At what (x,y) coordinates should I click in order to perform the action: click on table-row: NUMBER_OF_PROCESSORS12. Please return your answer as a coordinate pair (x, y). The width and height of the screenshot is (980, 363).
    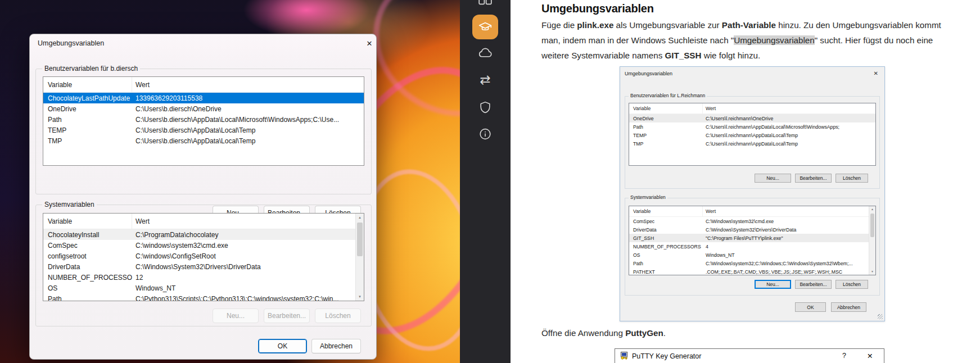
    Looking at the image, I should click on (200, 278).